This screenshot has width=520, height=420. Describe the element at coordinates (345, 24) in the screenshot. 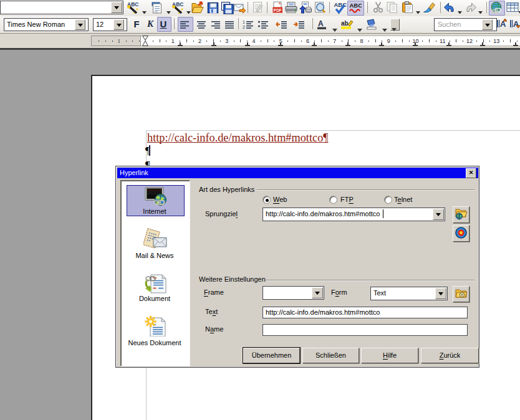

I see `svg-text: ab` at that location.